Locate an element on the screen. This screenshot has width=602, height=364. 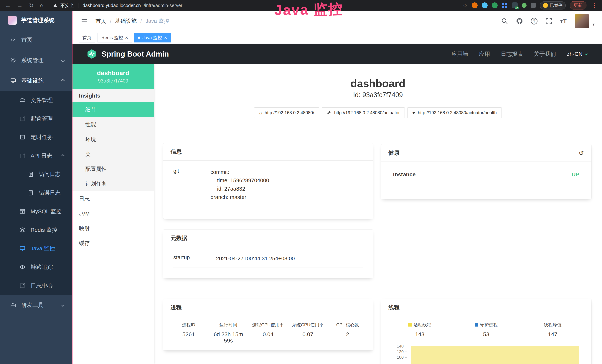
extension-icon-orange is located at coordinates (475, 5).